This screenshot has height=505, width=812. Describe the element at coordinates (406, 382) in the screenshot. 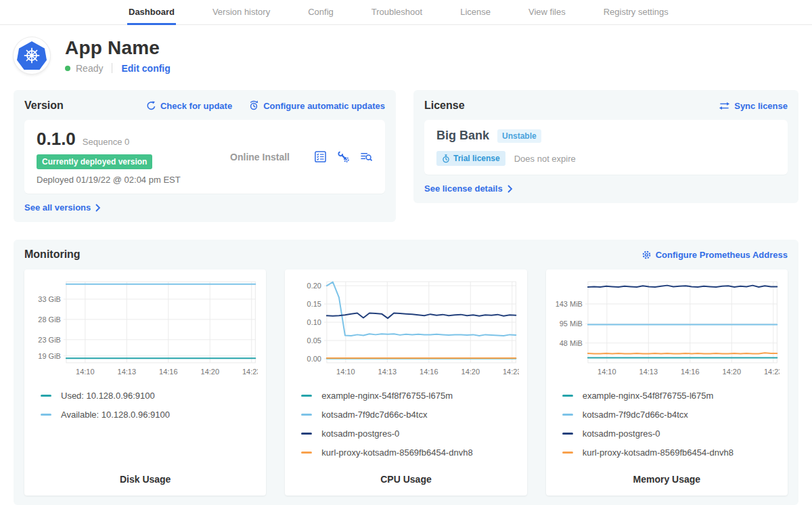

I see `cpu-usage-card: 14:1014:1314:1614:2014:230.000.050.100.1…` at that location.